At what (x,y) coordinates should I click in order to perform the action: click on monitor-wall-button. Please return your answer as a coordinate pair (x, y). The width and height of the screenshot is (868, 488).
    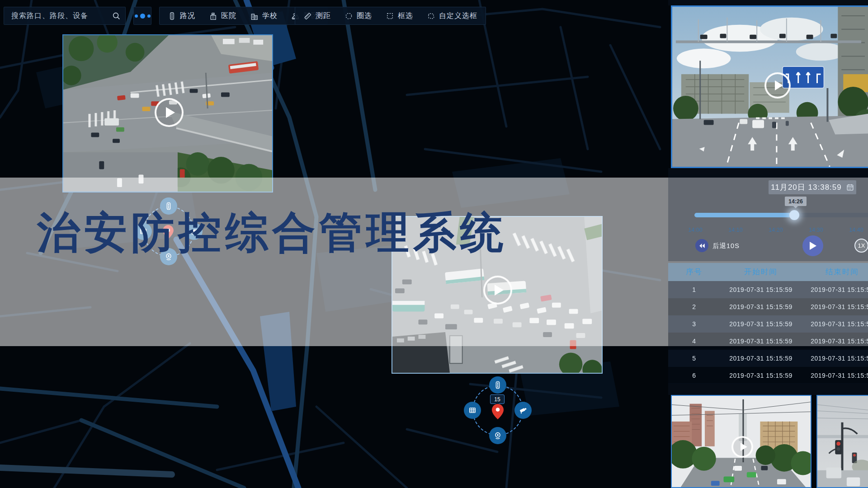
    Looking at the image, I should click on (472, 410).